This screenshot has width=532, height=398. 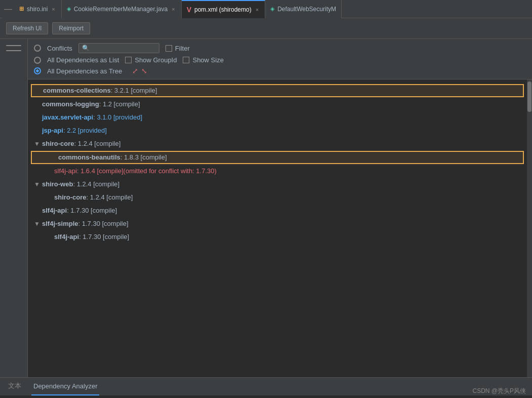 What do you see at coordinates (83, 60) in the screenshot?
I see `all-deps-list-label: All Dependencies as List` at bounding box center [83, 60].